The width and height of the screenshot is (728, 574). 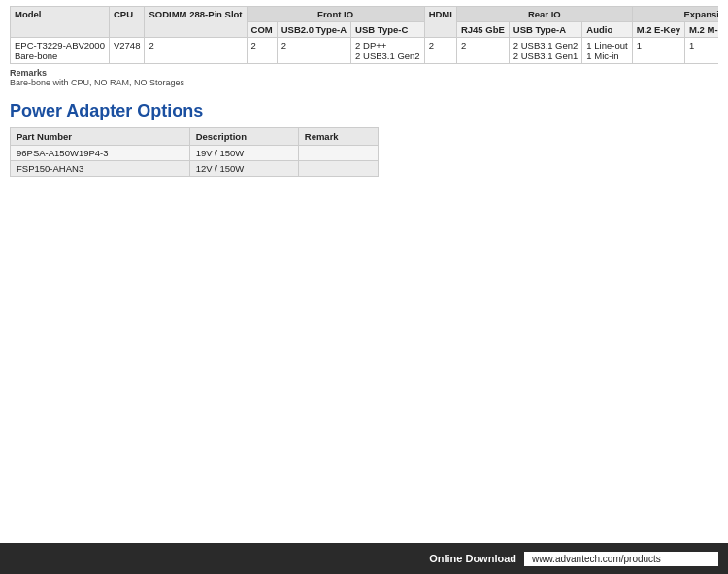 I want to click on cell-com: 2, so click(x=262, y=51).